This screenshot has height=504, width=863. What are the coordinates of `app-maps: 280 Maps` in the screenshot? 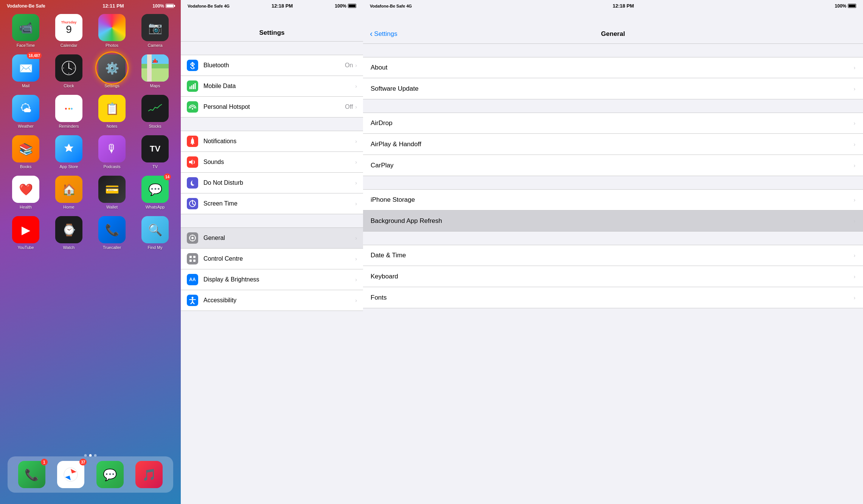 It's located at (155, 71).